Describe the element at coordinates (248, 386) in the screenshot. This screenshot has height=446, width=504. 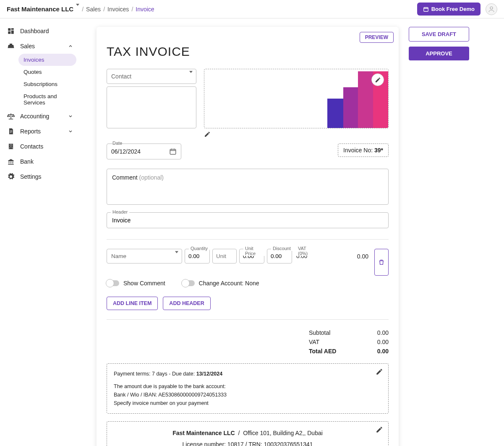
I see `terms-line2: The amount due is payable to the bank ac…` at that location.